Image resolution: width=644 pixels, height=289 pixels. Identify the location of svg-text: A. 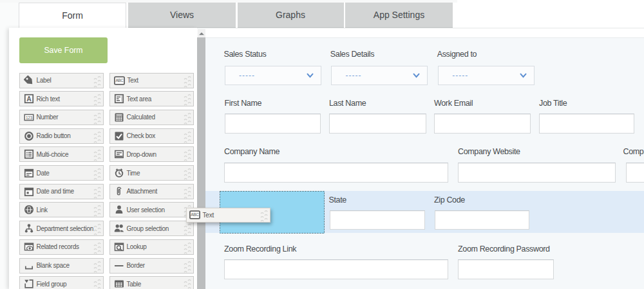
(29, 99).